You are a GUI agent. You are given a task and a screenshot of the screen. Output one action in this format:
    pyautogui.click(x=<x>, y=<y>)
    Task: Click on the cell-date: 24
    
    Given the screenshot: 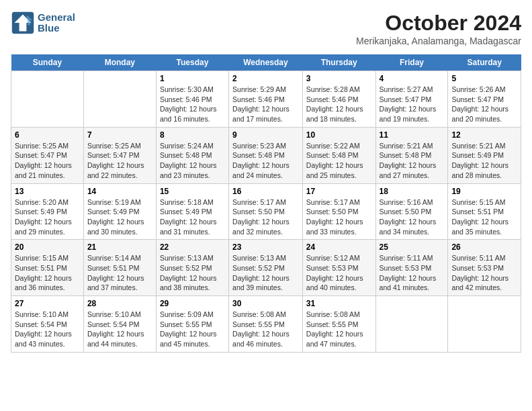 What is the action you would take?
    pyautogui.click(x=339, y=247)
    